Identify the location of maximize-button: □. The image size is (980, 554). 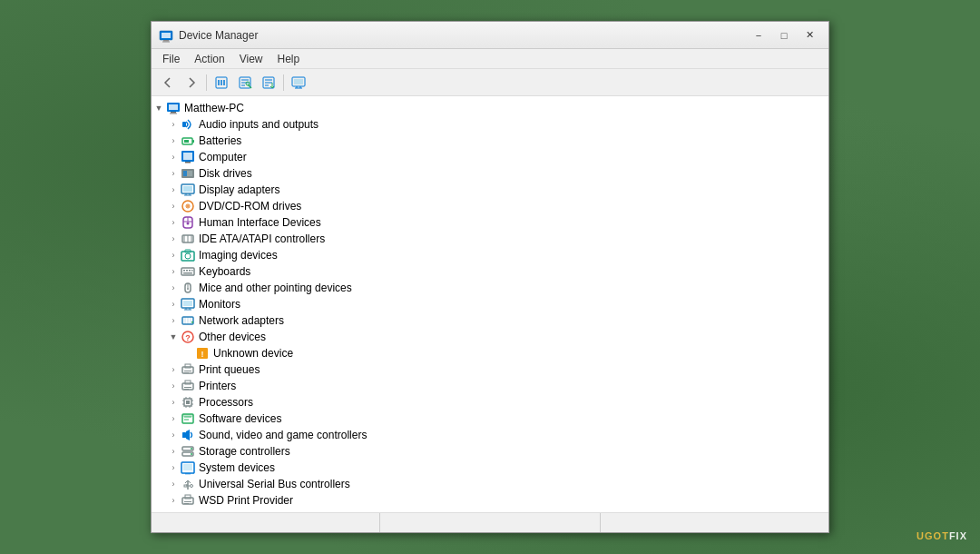
(784, 35).